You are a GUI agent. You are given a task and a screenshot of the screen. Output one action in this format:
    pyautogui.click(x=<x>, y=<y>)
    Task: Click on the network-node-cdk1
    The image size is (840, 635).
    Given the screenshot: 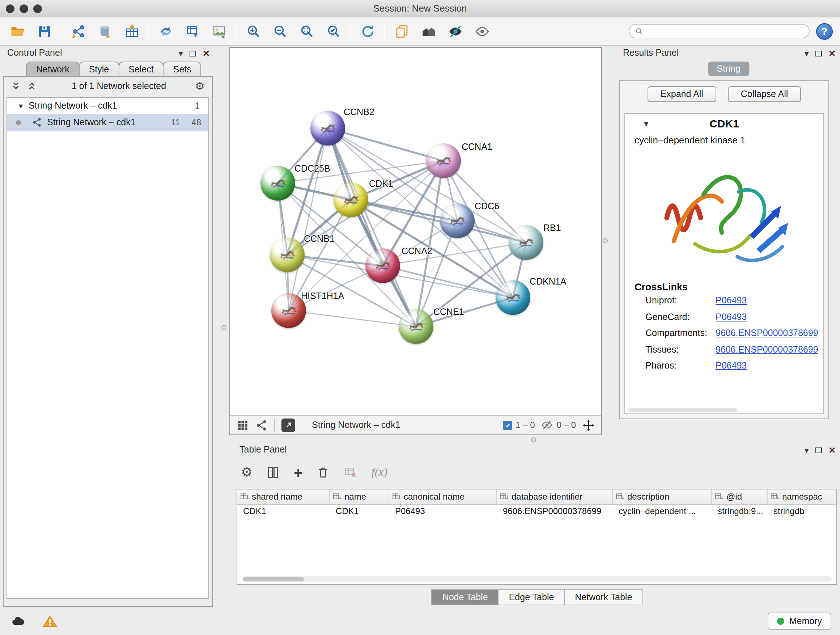 What is the action you would take?
    pyautogui.click(x=351, y=200)
    